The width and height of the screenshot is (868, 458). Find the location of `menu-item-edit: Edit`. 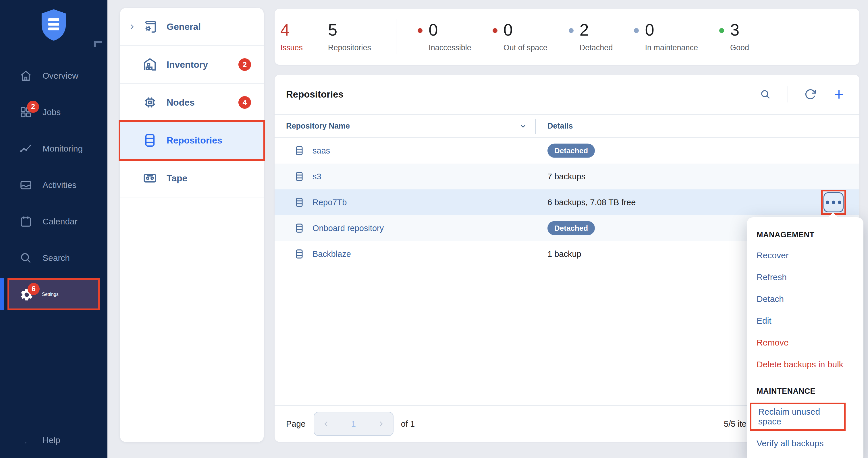

menu-item-edit: Edit is located at coordinates (805, 321).